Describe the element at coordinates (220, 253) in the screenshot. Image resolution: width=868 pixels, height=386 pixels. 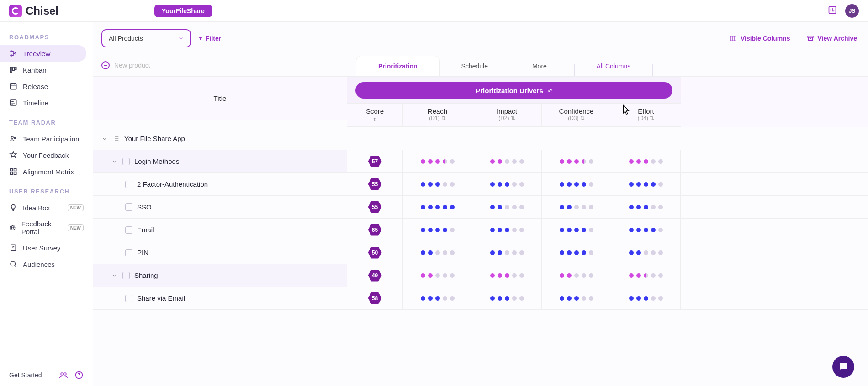
I see `item-title: PIN` at that location.